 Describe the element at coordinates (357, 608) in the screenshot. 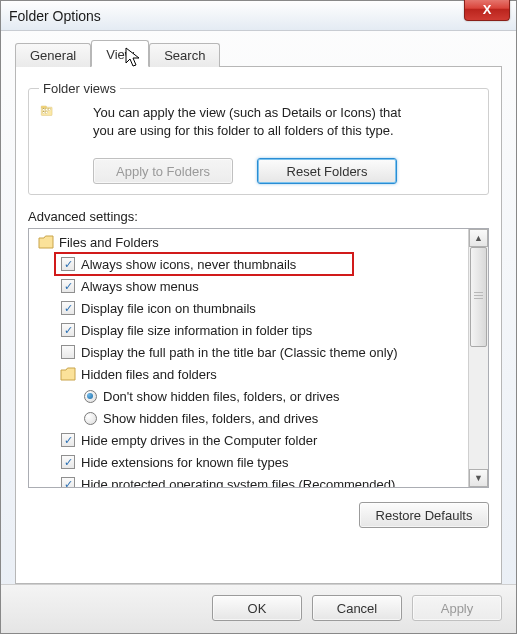

I see `cancel-button: Cancel` at that location.